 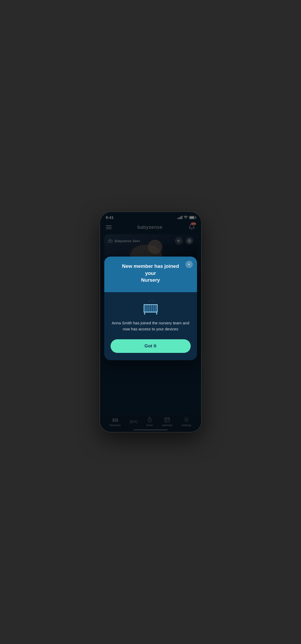 What do you see at coordinates (189, 264) in the screenshot?
I see `modal-close-button: ×` at bounding box center [189, 264].